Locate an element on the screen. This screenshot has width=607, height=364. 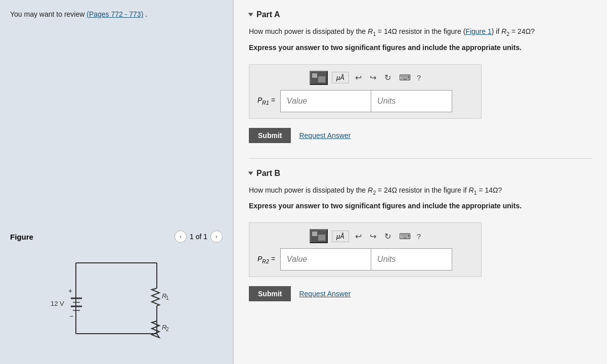
figure-label: Figure is located at coordinates (22, 237).